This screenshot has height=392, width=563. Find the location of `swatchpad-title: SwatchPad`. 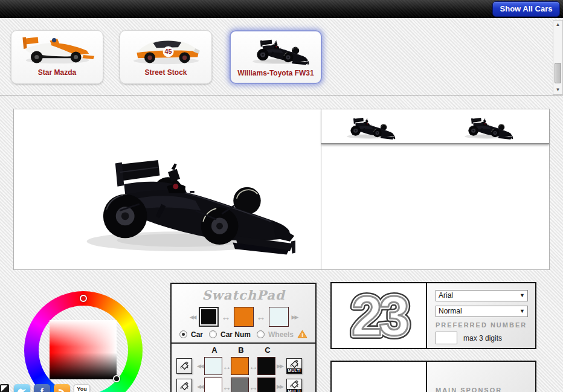

swatchpad-title: SwatchPad is located at coordinates (243, 295).